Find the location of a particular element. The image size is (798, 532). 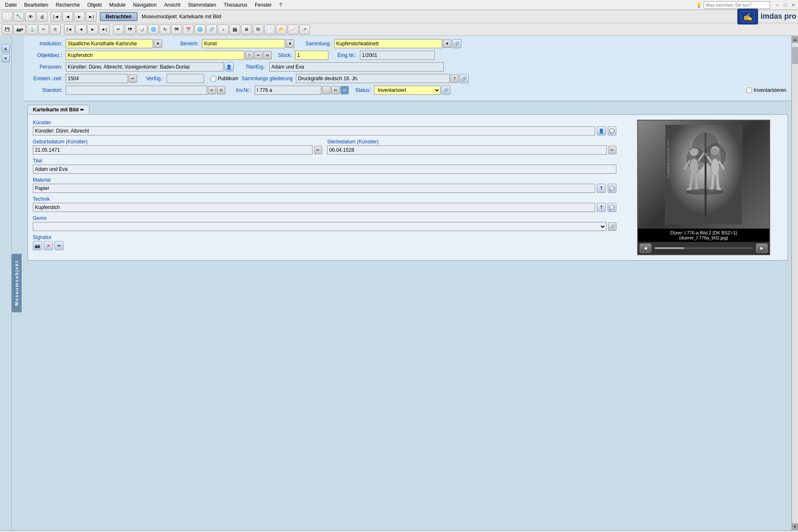

entstehzeit-edit-btn: ✏ is located at coordinates (133, 79).